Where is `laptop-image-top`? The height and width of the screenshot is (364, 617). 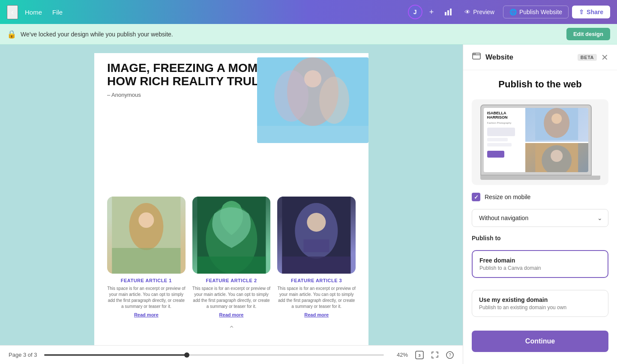 laptop-image-top is located at coordinates (557, 125).